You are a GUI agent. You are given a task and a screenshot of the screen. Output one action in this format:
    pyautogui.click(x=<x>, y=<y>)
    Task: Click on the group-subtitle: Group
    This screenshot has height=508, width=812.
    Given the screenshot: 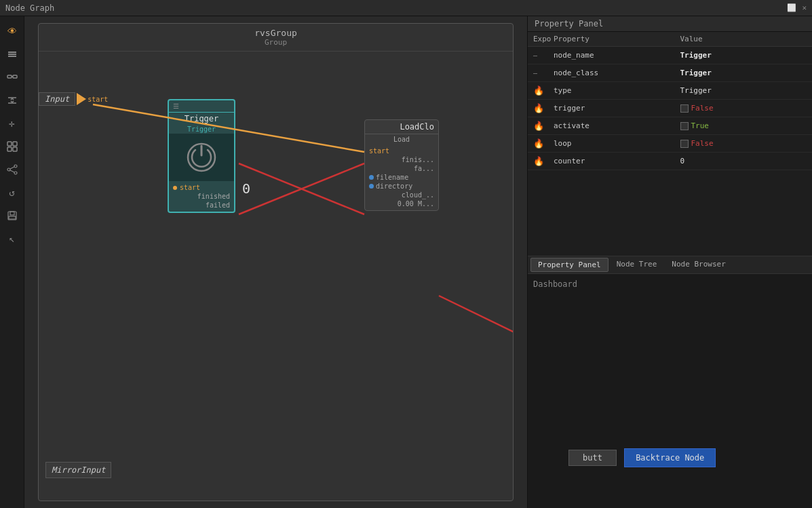 What is the action you would take?
    pyautogui.click(x=275, y=42)
    